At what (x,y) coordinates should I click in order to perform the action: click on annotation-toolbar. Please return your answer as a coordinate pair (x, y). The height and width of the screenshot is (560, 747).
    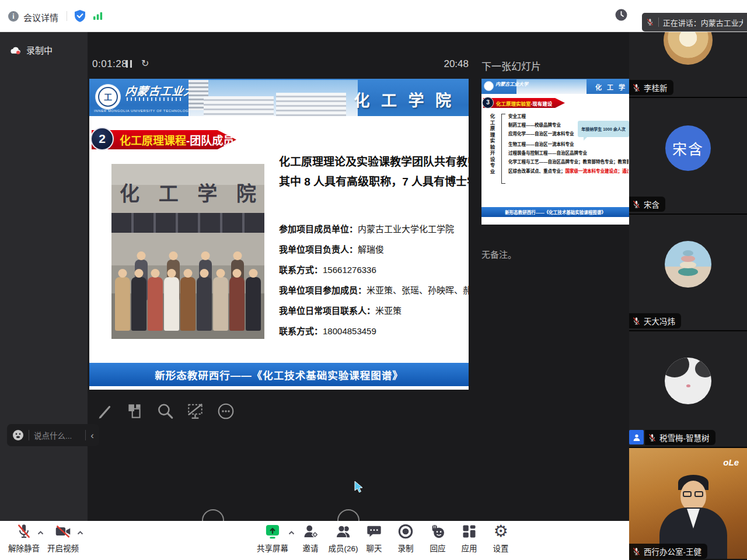
    Looking at the image, I should click on (165, 411).